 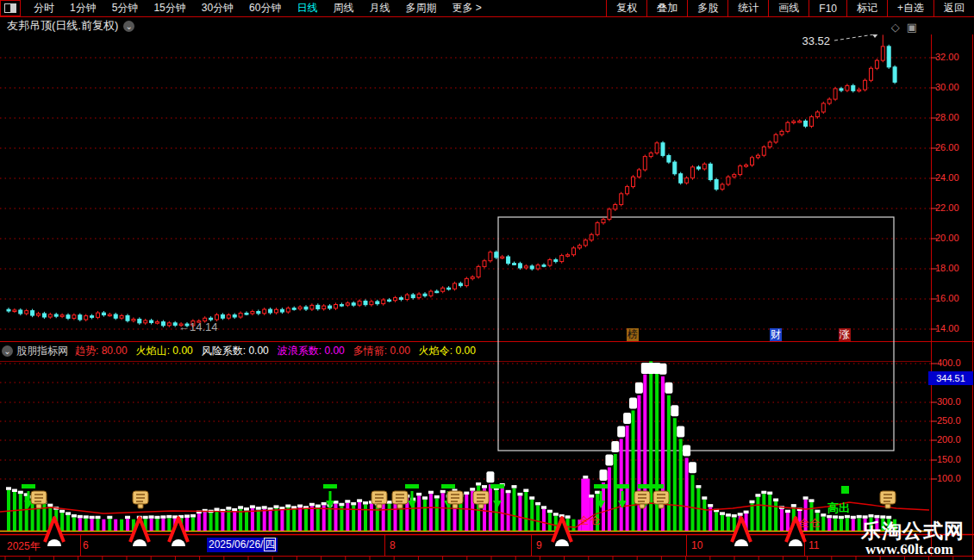 What do you see at coordinates (307, 9) in the screenshot?
I see `period-tab-6: 日线` at bounding box center [307, 9].